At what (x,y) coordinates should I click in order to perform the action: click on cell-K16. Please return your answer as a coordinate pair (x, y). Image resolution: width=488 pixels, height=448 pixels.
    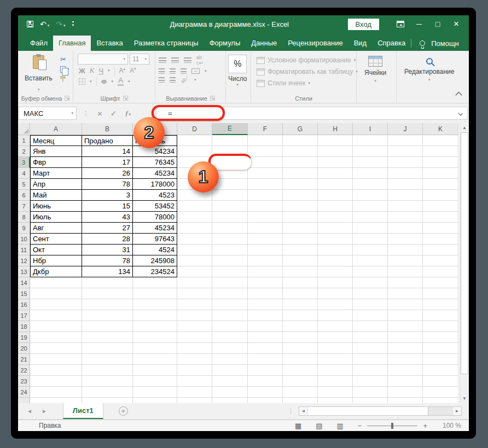
    Looking at the image, I should click on (441, 305).